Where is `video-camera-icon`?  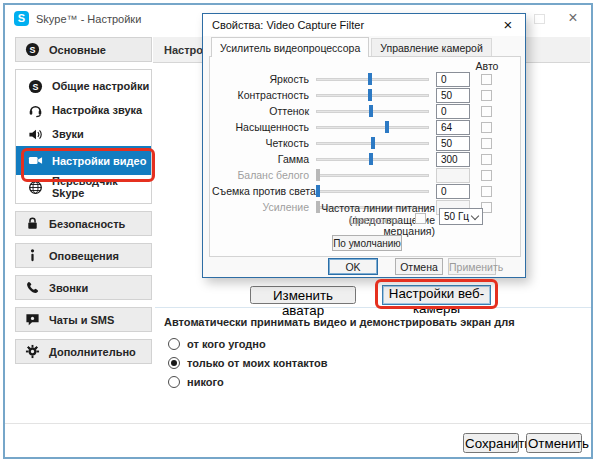 video-camera-icon is located at coordinates (36, 160).